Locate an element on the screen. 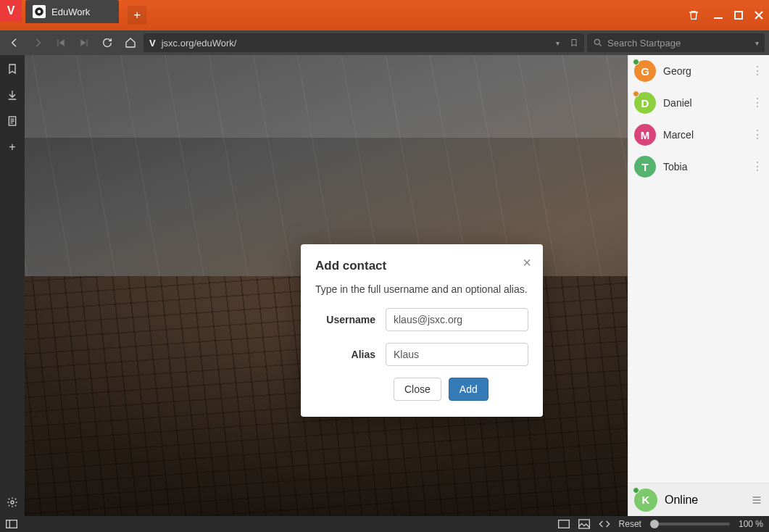 This screenshot has width=769, height=532. contact-avatar-initial: T is located at coordinates (645, 167).